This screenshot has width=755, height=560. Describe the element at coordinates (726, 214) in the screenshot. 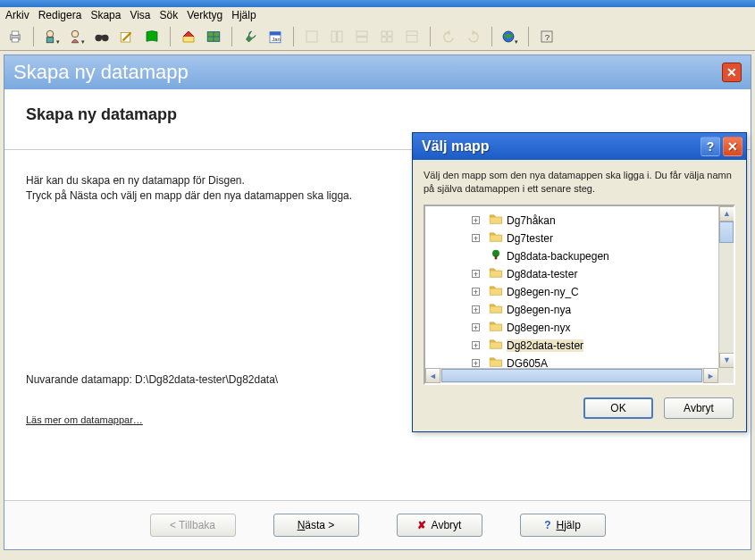

I see `scroll-up-icon: ▲` at that location.